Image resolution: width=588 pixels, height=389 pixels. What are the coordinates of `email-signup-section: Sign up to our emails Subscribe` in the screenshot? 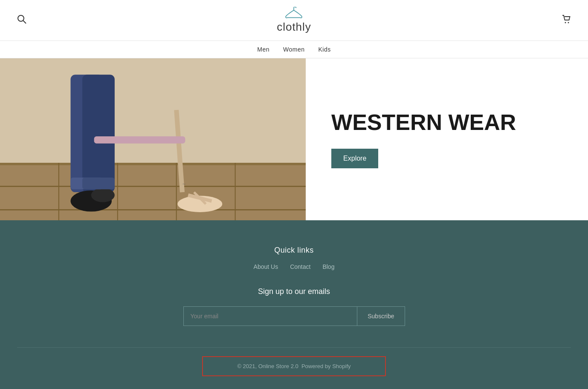 It's located at (294, 307).